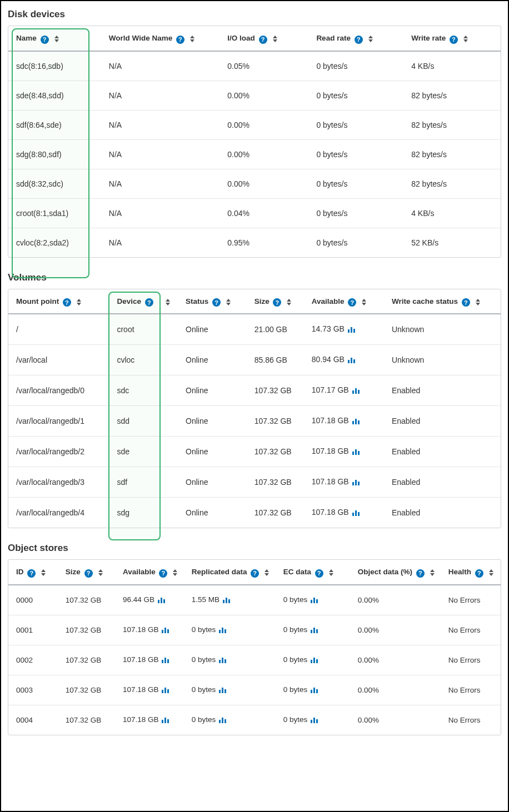 The width and height of the screenshot is (509, 812). What do you see at coordinates (443, 302) in the screenshot?
I see `col-wcache: Write cache status ?` at bounding box center [443, 302].